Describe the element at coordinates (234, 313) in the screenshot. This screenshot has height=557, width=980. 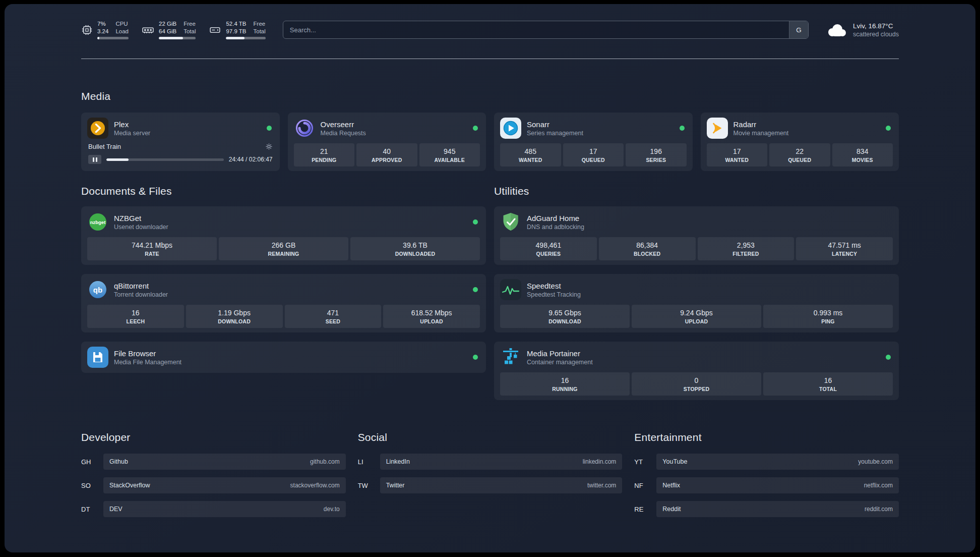
I see `stat-value: 1.19 Gbps` at that location.